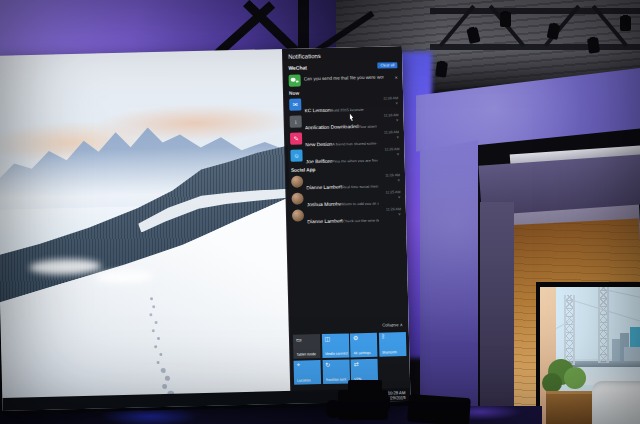  I want to click on social-notification-item: Joshua MurphyWants to add you as a frien…, so click(346, 198).